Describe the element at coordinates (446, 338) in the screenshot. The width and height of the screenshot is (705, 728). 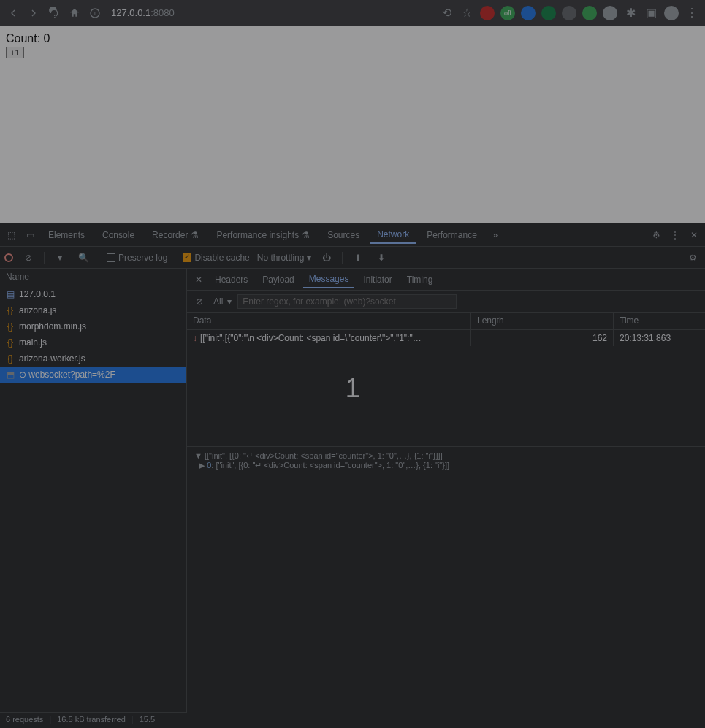
I see `message-row: ↓[["init",[{"0":"\n <div>Count: <span id…` at that location.